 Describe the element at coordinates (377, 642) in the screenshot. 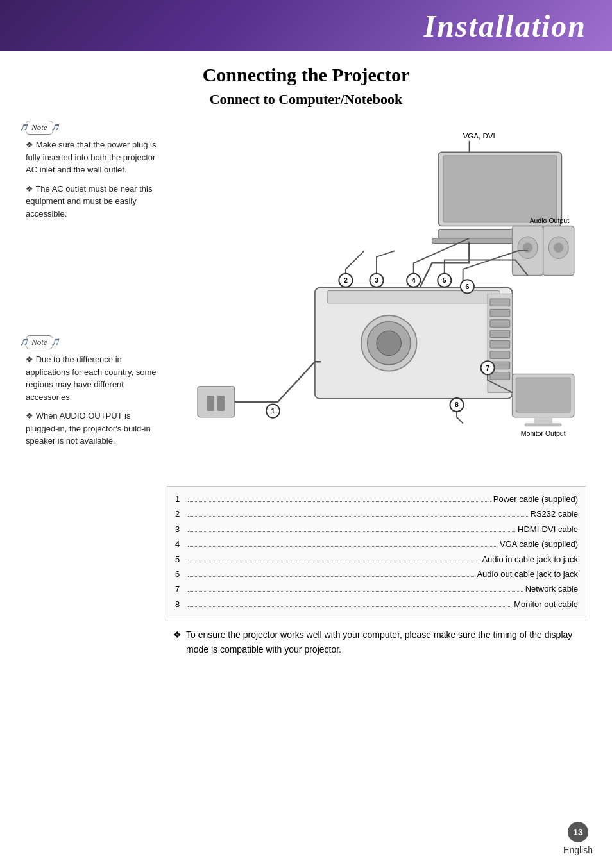

I see `bottom-note: To ensure the projector works well with …` at that location.